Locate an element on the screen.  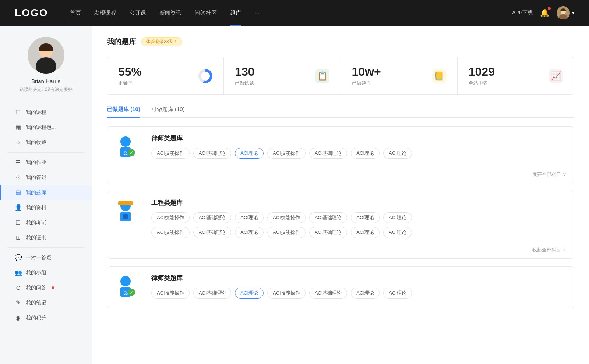
chat-icon: 💬 is located at coordinates (18, 257).